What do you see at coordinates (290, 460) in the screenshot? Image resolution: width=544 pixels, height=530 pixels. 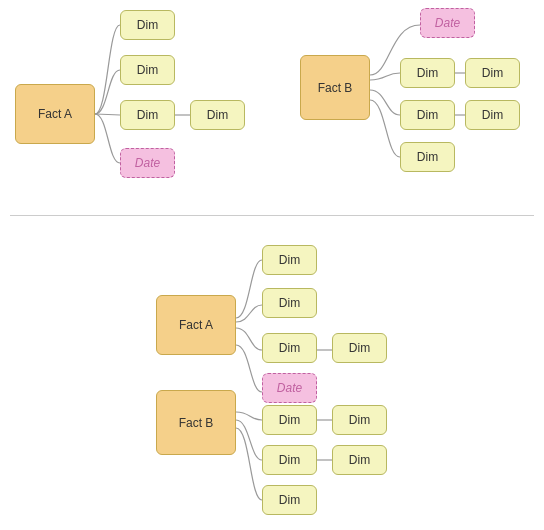 I see `bottom-dim-b-3: Dim` at bounding box center [290, 460].